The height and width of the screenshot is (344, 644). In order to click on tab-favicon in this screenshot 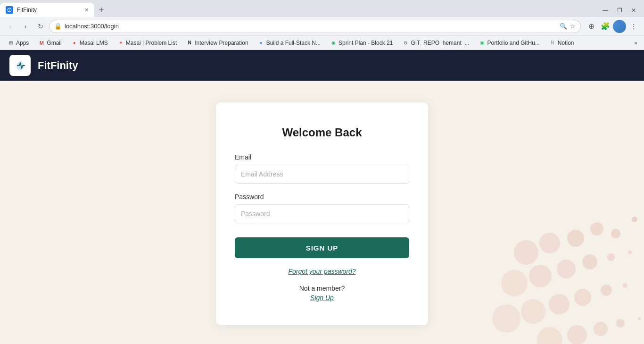, I will do `click(9, 10)`.